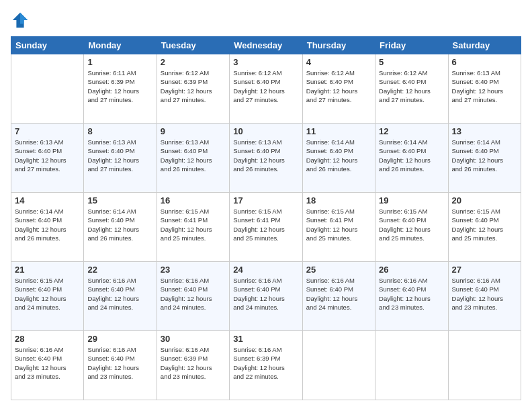 The image size is (532, 411). I want to click on day-number: 12, so click(411, 132).